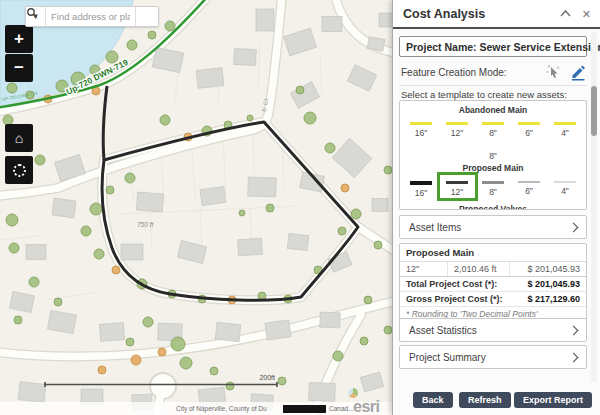 This screenshot has height=415, width=600. I want to click on abandoned-main-wrapped-row: 8", so click(493, 150).